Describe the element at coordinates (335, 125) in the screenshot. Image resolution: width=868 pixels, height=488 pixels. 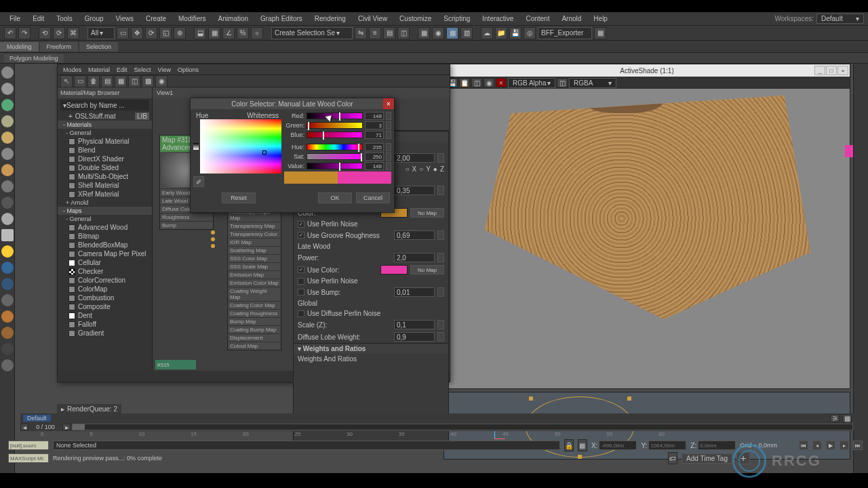
I see `green-slider` at that location.